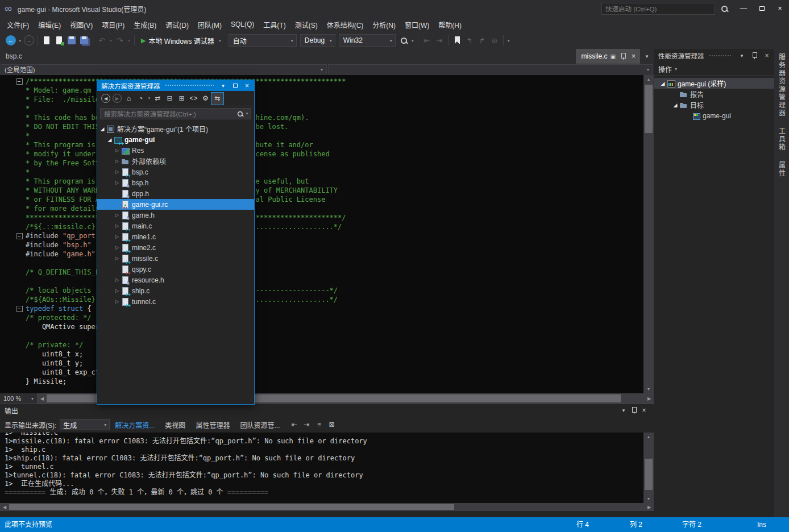 The width and height of the screenshot is (789, 532). Describe the element at coordinates (81, 24) in the screenshot. I see `menu-item: 视图(V)` at that location.